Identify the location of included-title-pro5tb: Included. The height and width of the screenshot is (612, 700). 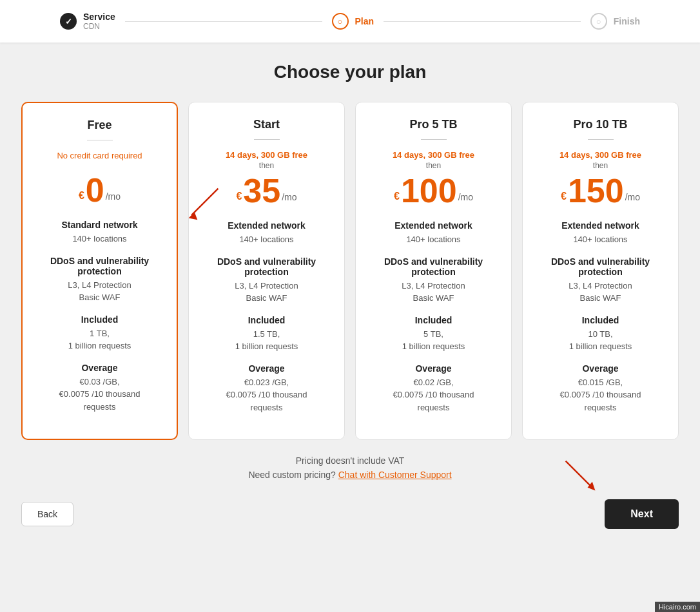
(433, 320).